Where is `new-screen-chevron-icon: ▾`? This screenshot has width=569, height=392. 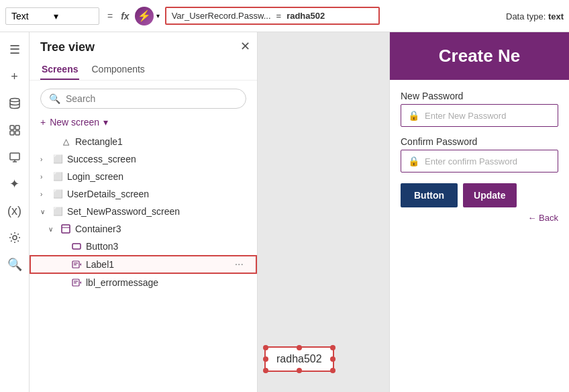 new-screen-chevron-icon: ▾ is located at coordinates (106, 122).